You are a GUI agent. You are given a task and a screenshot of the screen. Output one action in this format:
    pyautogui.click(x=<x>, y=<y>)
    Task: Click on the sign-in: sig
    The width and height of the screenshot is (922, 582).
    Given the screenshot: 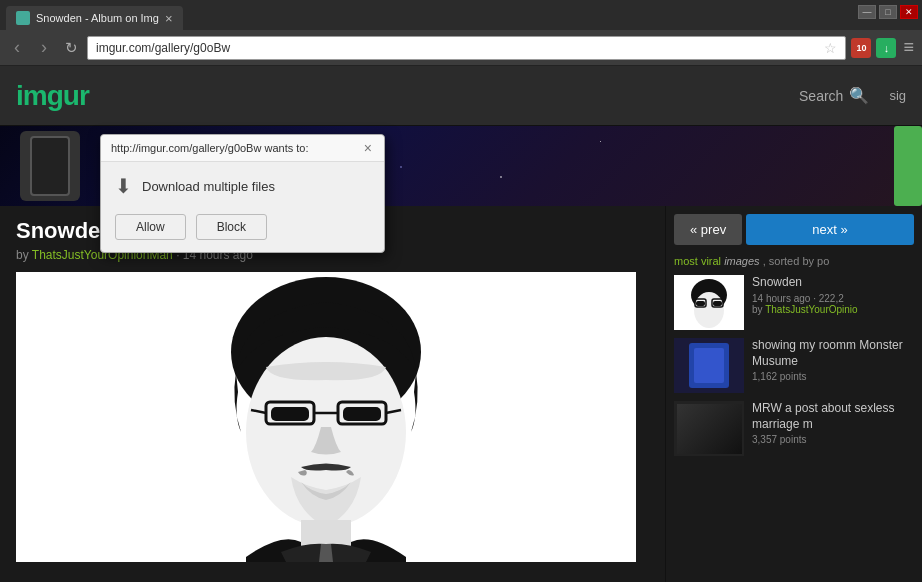 What is the action you would take?
    pyautogui.click(x=898, y=96)
    